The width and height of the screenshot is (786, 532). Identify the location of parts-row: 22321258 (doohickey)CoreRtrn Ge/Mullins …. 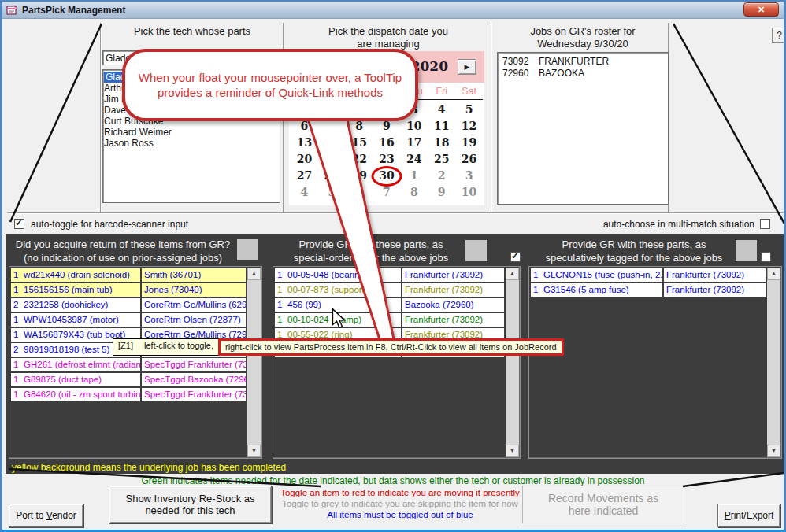
(128, 305).